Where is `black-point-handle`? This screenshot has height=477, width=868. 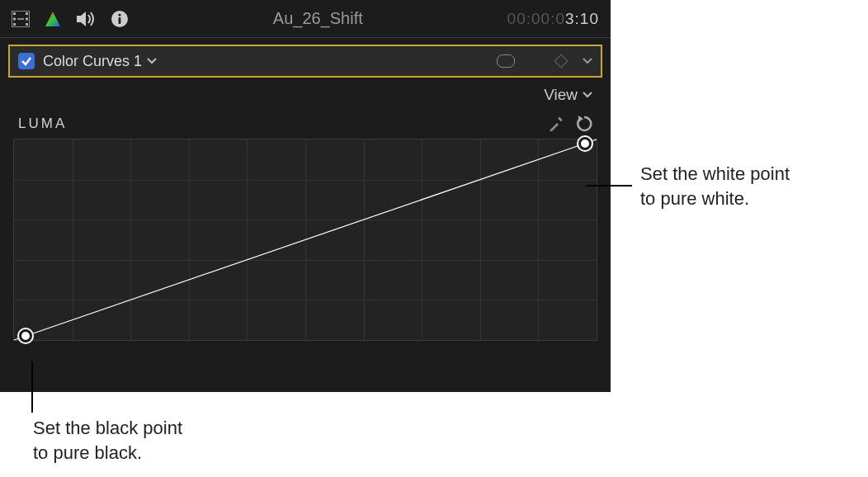
black-point-handle is located at coordinates (26, 336).